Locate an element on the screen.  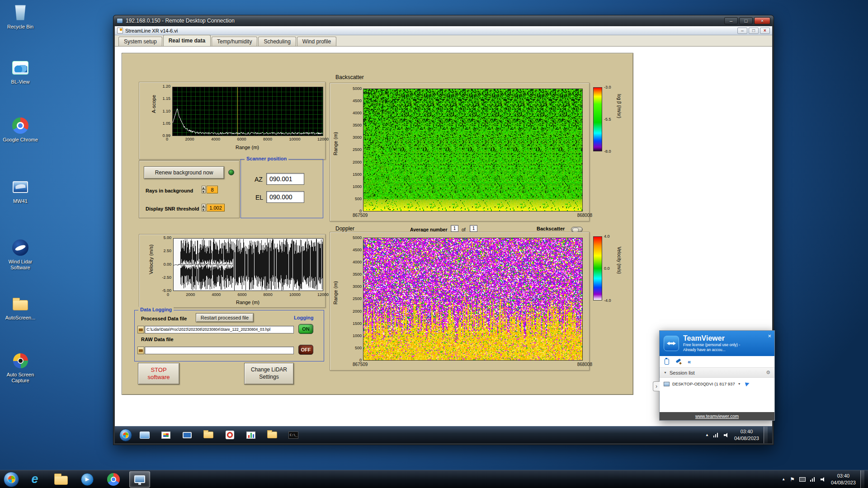
taskbar-media-player: ▶ is located at coordinates (87, 479).